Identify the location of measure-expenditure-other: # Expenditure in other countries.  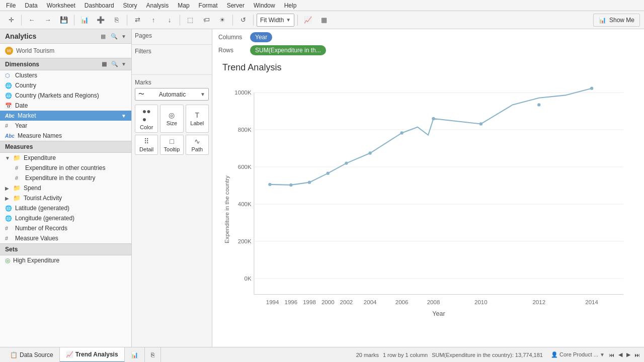
(65, 168).